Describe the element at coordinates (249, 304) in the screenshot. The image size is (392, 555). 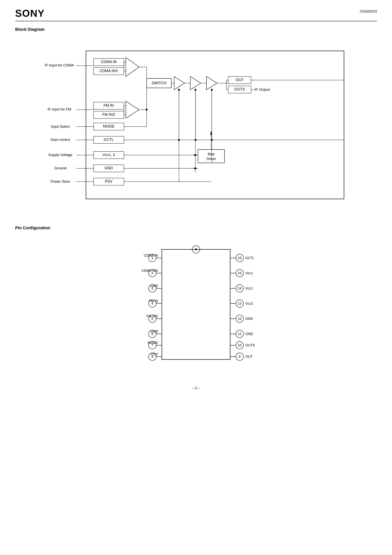
I see `vcc2-pin-label: Vcc2` at that location.